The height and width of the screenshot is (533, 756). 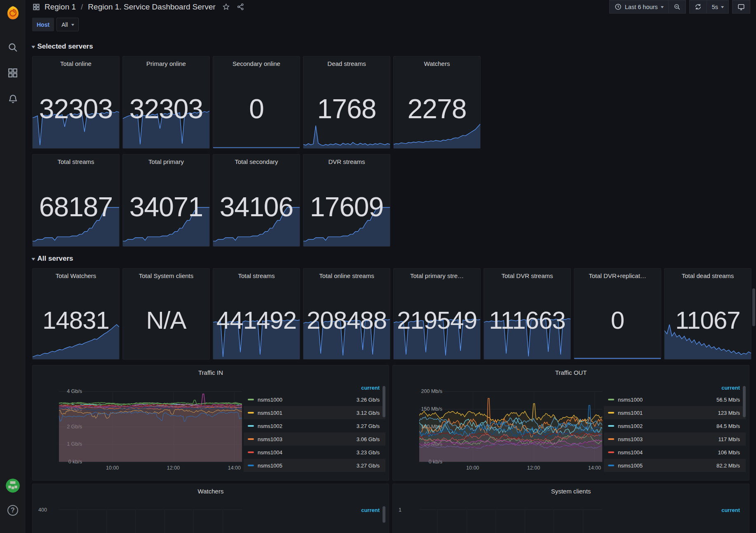 What do you see at coordinates (315, 400) in the screenshot?
I see `legend-row-nsms1000: nsms10003.26 Gb/s` at bounding box center [315, 400].